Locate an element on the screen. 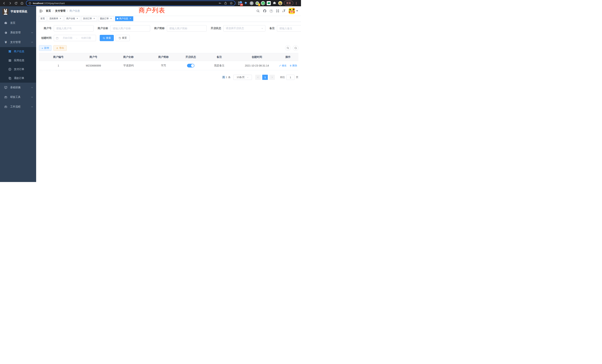 The width and height of the screenshot is (602, 364). tab-refund-order: 退款订单 × is located at coordinates (106, 19).